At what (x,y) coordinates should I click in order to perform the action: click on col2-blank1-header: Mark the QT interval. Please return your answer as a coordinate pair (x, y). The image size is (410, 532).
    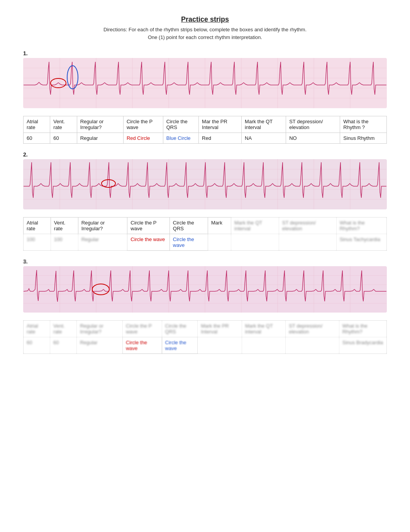
    Looking at the image, I should click on (255, 226).